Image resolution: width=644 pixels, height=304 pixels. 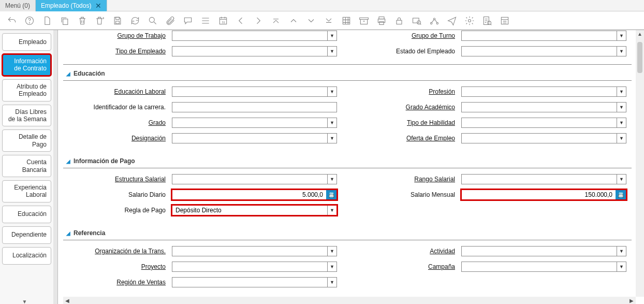 What do you see at coordinates (71, 6) in the screenshot?
I see `tab-empleado: Empleado (Todos) ✕` at bounding box center [71, 6].